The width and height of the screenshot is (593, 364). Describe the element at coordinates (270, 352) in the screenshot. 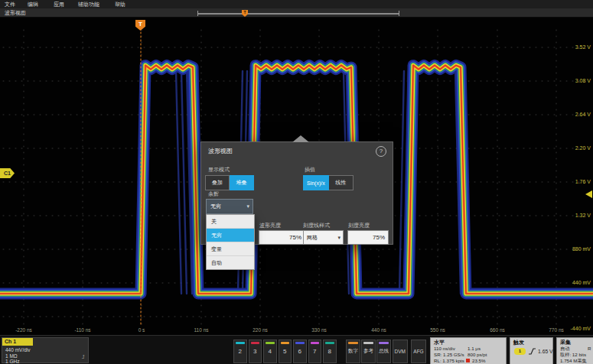

I see `channel4-label: 4` at that location.